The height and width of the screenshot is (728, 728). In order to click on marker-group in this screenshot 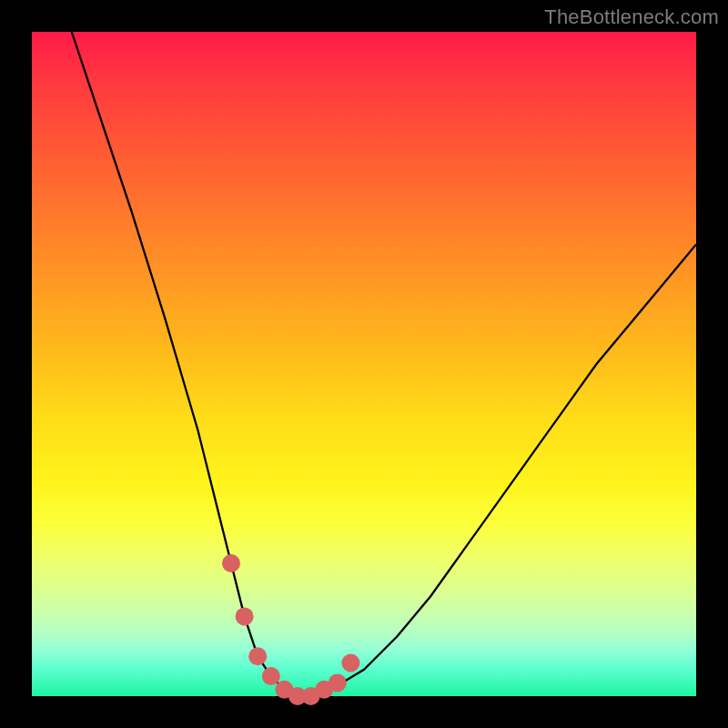, I will do `click(291, 630)`.